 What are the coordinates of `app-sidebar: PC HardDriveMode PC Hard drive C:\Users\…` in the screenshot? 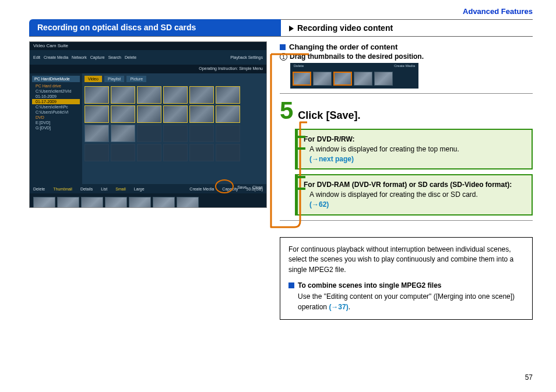 It's located at (56, 129).